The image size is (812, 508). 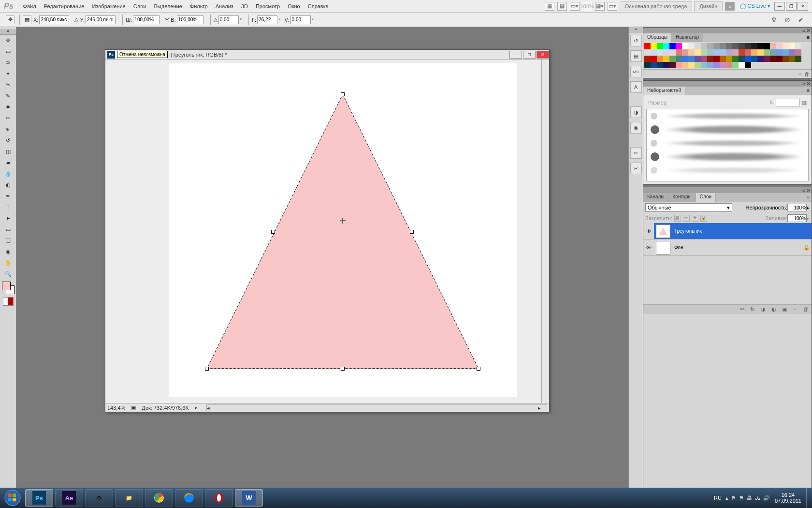 What do you see at coordinates (718, 498) in the screenshot?
I see `language-indicator: RU` at bounding box center [718, 498].